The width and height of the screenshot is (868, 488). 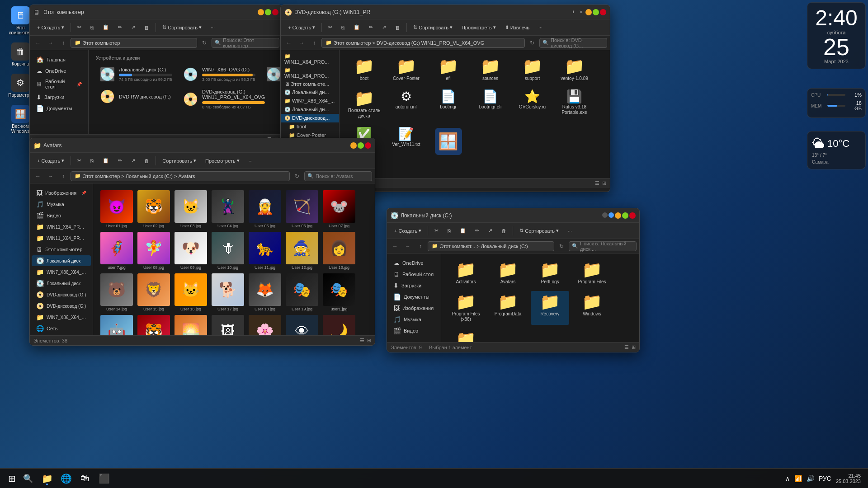 I want to click on av-grid-view: ⊞, so click(x=369, y=341).